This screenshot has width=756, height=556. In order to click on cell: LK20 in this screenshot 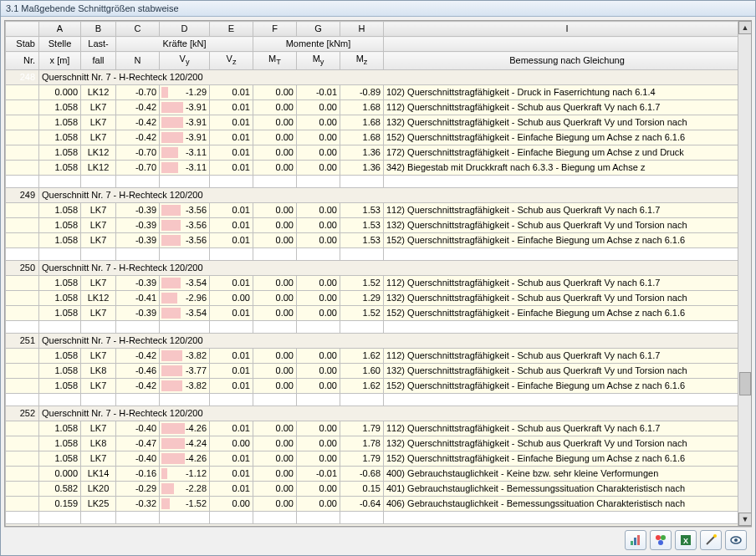, I will do `click(99, 489)`.